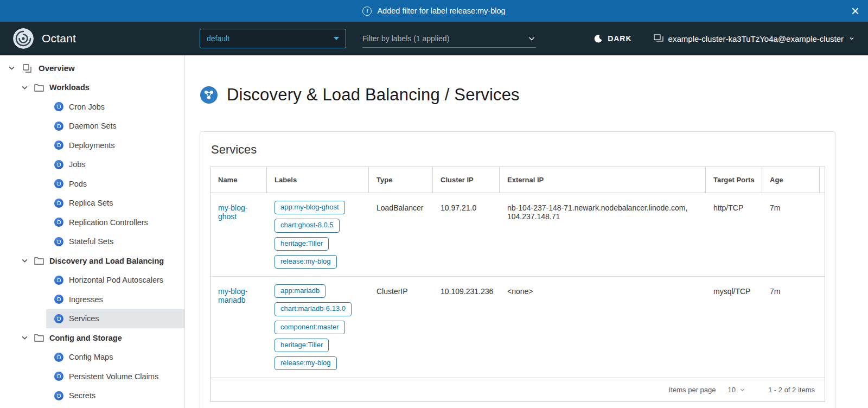 This screenshot has height=408, width=868. I want to click on sidebar-item-replication-controllers: Replication Controllers, so click(115, 222).